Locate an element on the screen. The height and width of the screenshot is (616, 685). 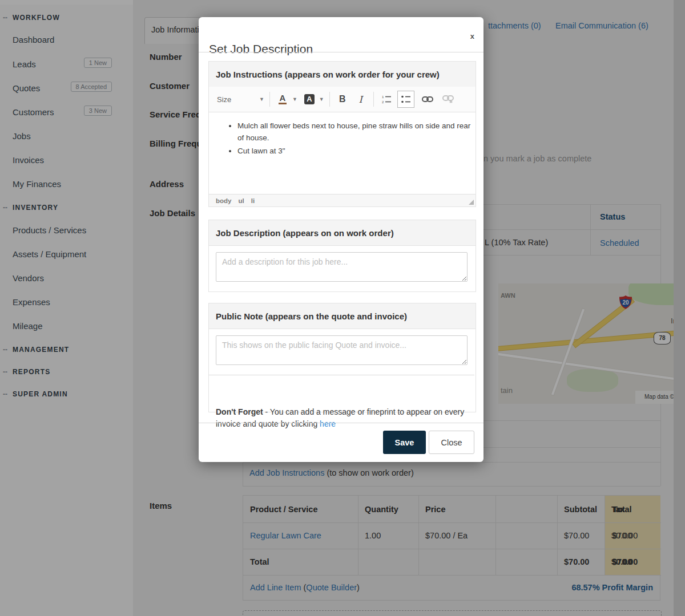
bullet-list-icon is located at coordinates (406, 99).